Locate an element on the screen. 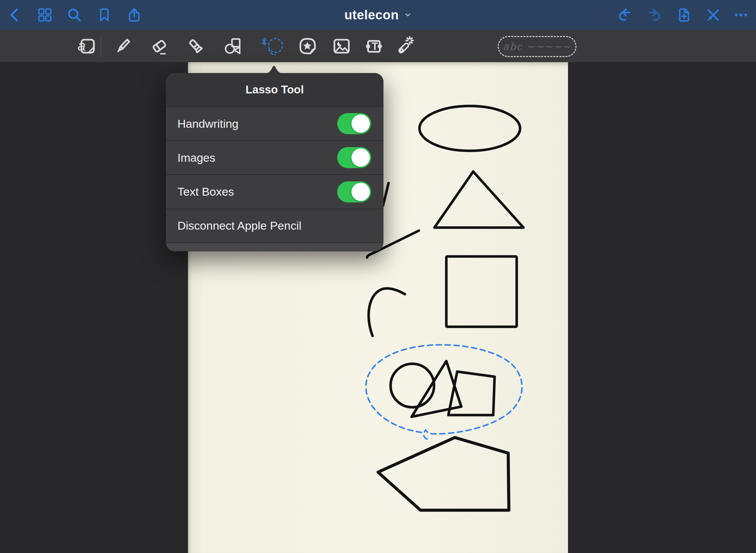 The height and width of the screenshot is (553, 756). lasso-tool-popup: Lasso Tool Handwriting Images Text Boxes… is located at coordinates (275, 162).